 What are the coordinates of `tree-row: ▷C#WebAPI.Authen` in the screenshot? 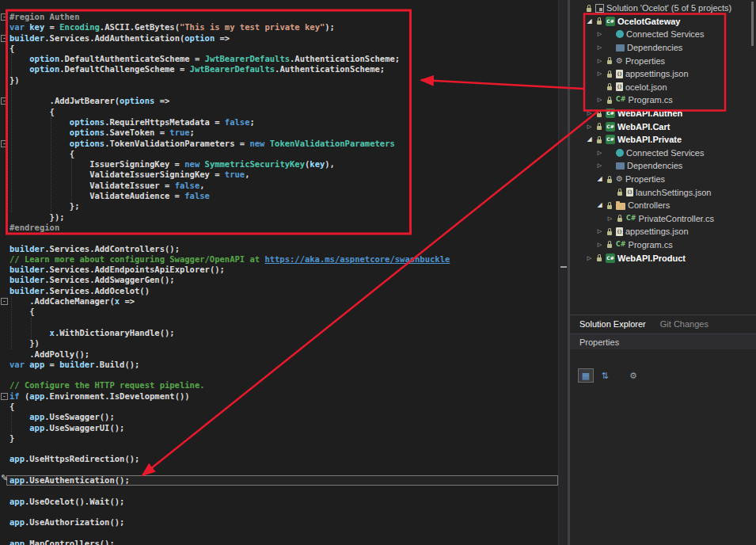 It's located at (660, 114).